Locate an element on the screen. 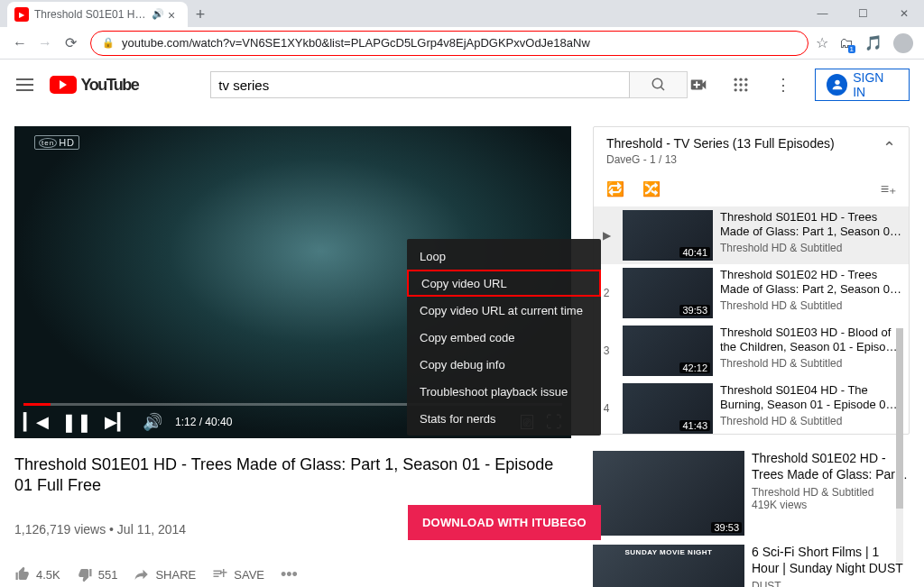  ctx-copy-video-url-at-current-time: Copy video URL at current time is located at coordinates (504, 310).